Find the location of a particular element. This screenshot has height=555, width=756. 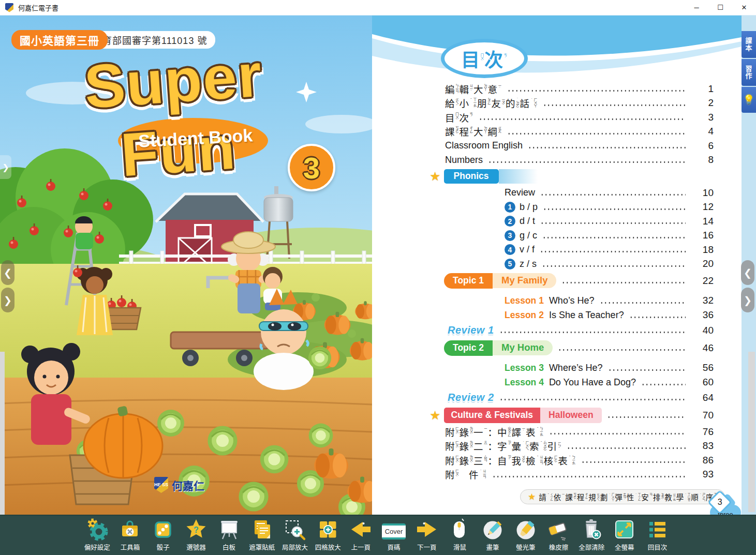

toolbar-item-highlighter: 螢光筆 is located at coordinates (526, 535).